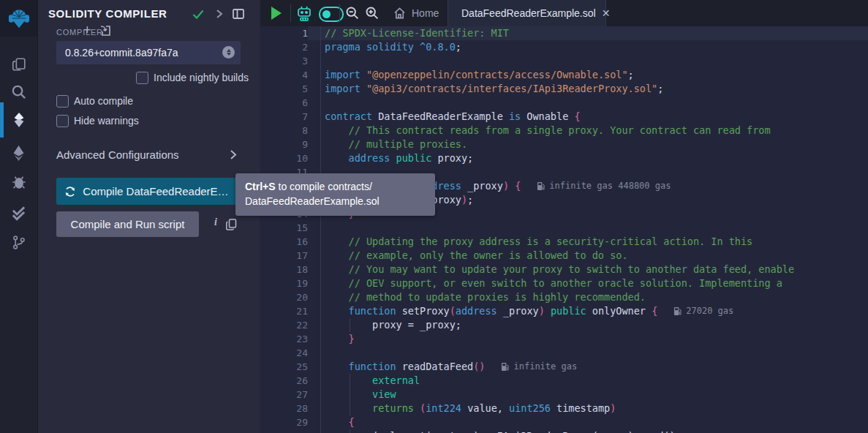 Image resolution: width=868 pixels, height=433 pixels. Describe the element at coordinates (399, 13) in the screenshot. I see `home-icon` at that location.